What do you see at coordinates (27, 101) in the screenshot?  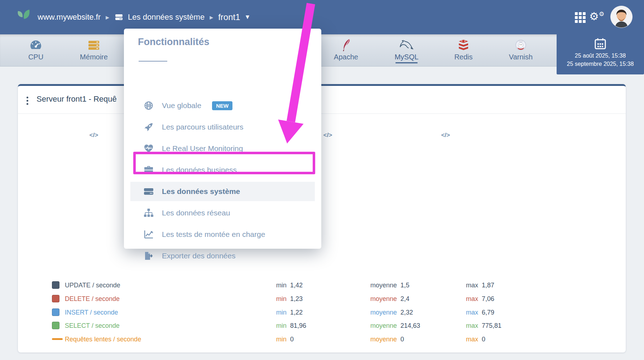 I see `kebab-menu-icon` at bounding box center [27, 101].